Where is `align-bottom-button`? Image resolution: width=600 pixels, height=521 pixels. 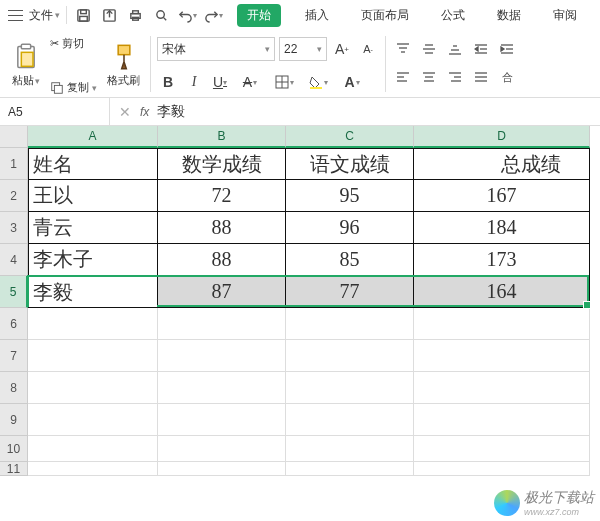 align-bottom-button is located at coordinates (455, 49).